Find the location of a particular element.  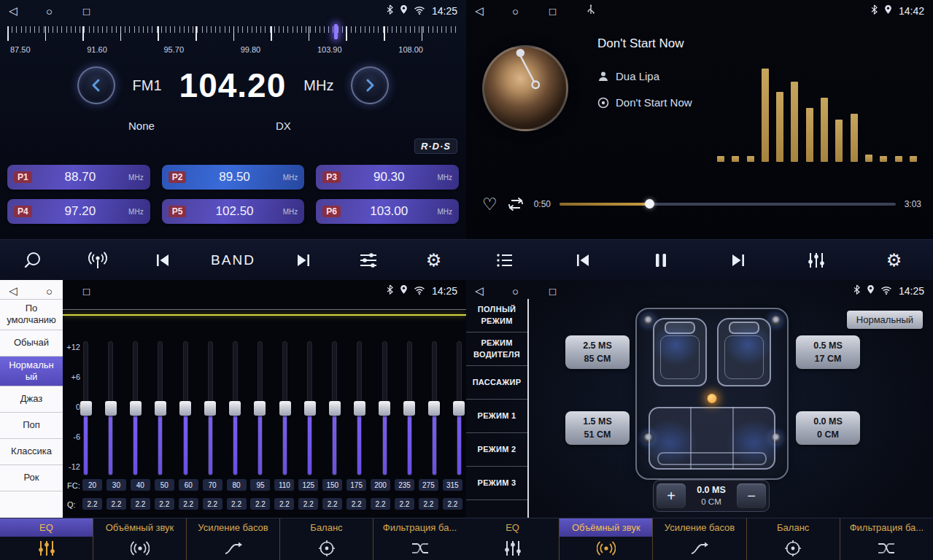

delay-decrease-button: − is located at coordinates (751, 496).